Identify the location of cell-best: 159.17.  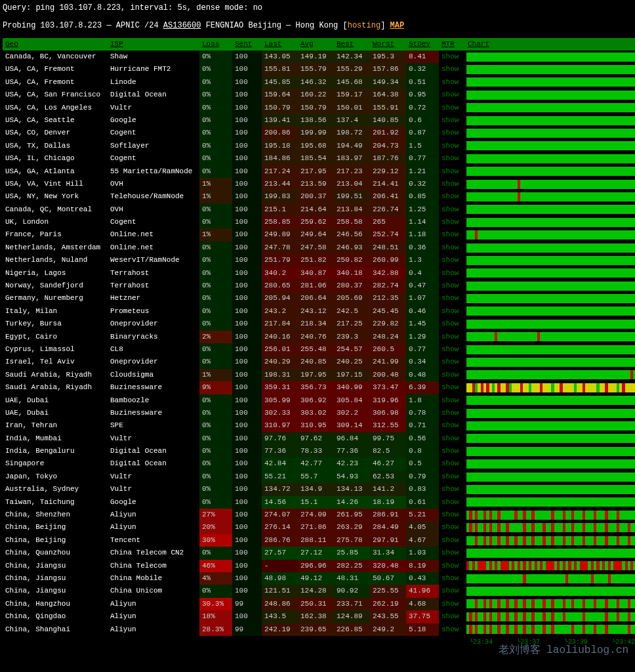
(352, 94).